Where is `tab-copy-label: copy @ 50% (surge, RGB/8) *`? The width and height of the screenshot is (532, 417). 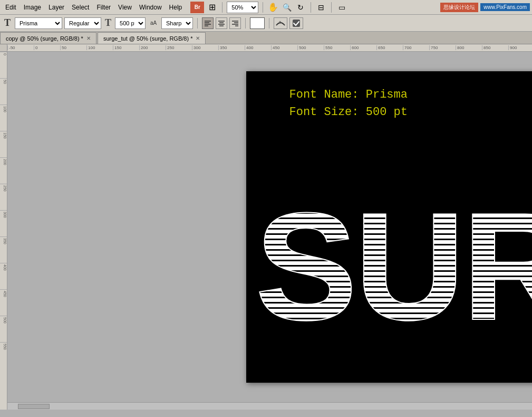
tab-copy-label: copy @ 50% (surge, RGB/8) * is located at coordinates (44, 39).